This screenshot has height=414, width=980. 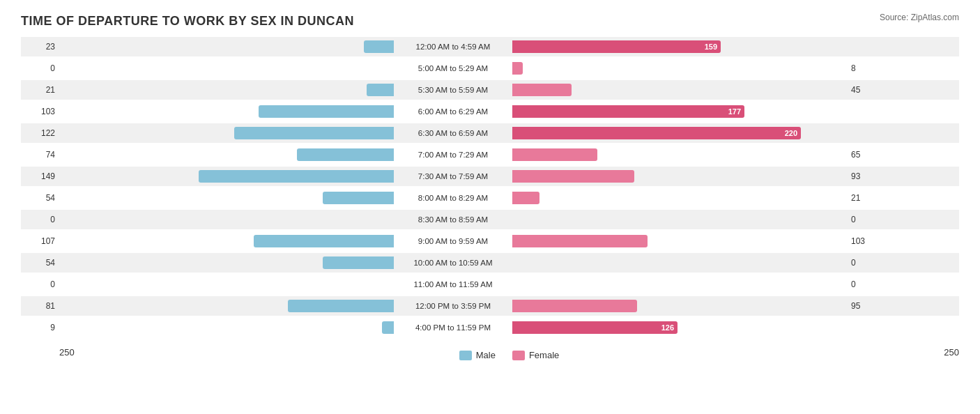 What do you see at coordinates (78, 353) in the screenshot?
I see `axis-left-label: 250` at bounding box center [78, 353].